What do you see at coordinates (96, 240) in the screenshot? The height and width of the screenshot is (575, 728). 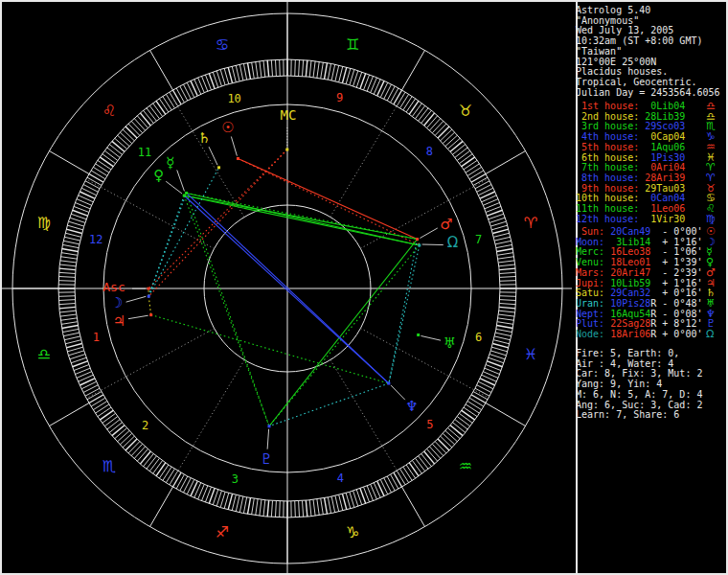 I see `house-number: 12` at bounding box center [96, 240].